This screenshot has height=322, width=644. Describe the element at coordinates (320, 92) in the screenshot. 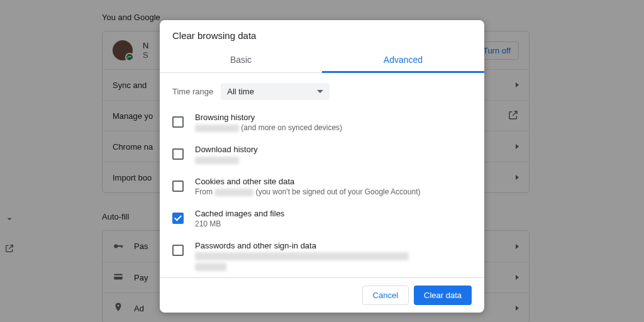

I see `chevron-down-icon` at that location.